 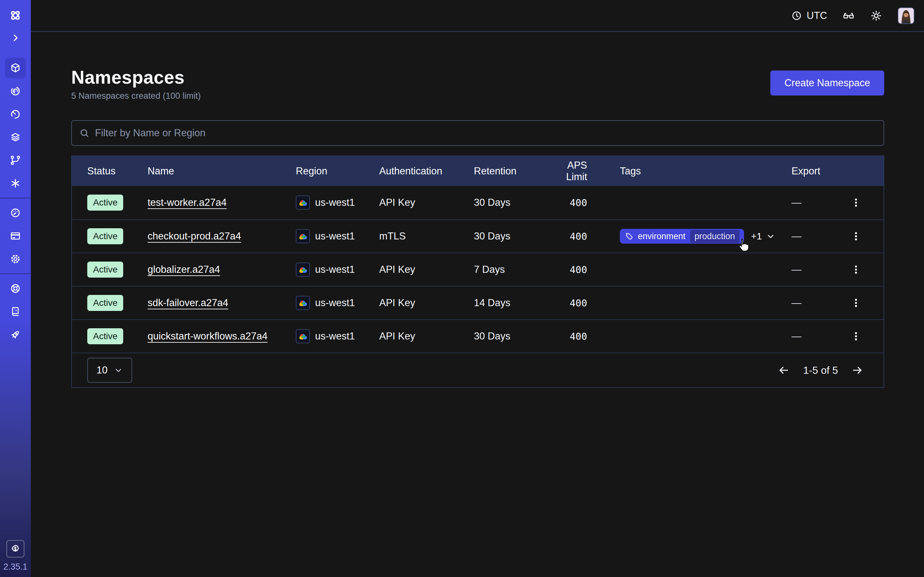 What do you see at coordinates (426, 203) in the screenshot?
I see `auth-cell: API Key` at bounding box center [426, 203].